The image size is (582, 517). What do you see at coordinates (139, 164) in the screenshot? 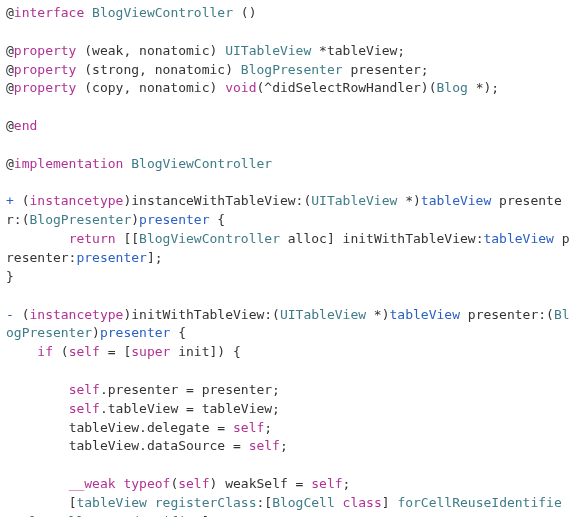
I see `line: @implementation BlogViewController` at bounding box center [139, 164].